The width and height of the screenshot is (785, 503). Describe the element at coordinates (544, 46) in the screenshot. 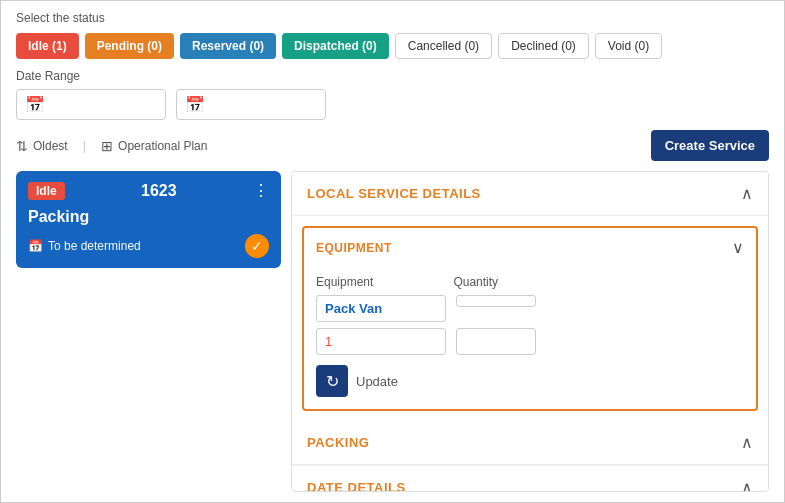

I see `status-btn-declined: Declined (0)` at that location.